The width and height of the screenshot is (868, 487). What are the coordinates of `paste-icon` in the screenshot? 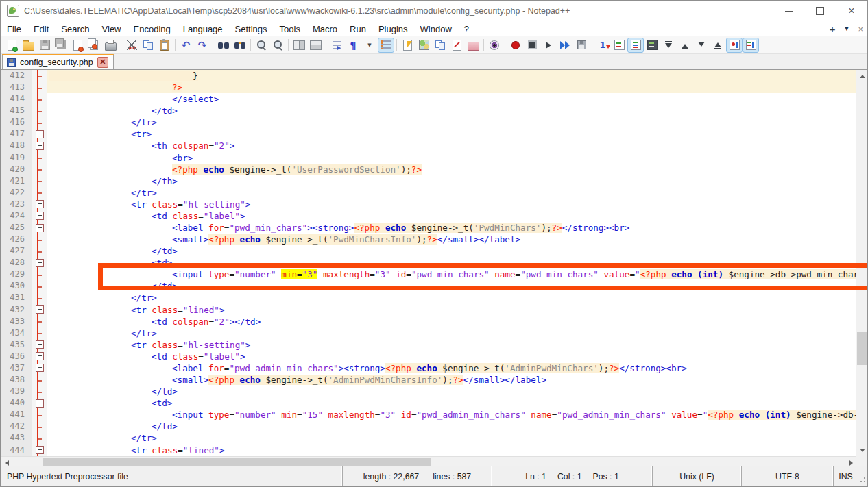 It's located at (165, 45).